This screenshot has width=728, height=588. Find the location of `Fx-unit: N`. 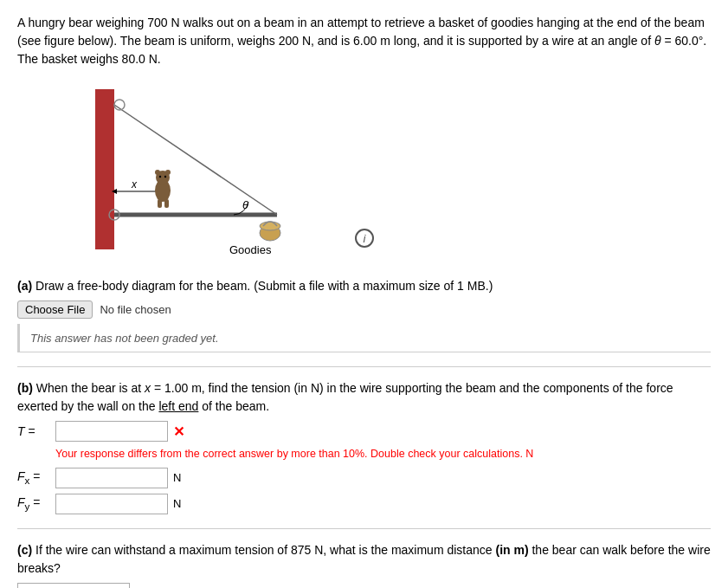

Fx-unit: N is located at coordinates (177, 478).